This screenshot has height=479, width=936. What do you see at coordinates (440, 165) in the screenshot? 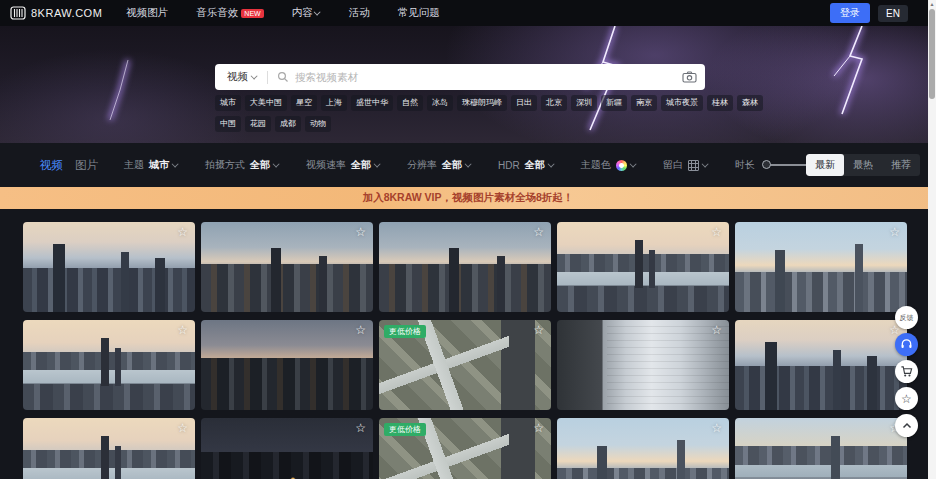
I see `filter-dropdown-3: 分辨率全部` at bounding box center [440, 165].